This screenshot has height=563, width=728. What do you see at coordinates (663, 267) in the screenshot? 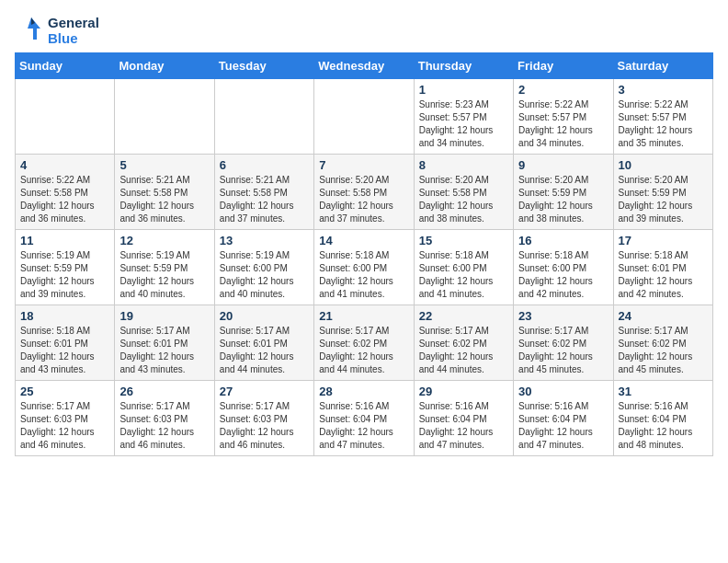
I see `calendar-cell: 17Sunrise: 5:18 AM Sunset: 6:01 PM Dayli…` at bounding box center [663, 267].